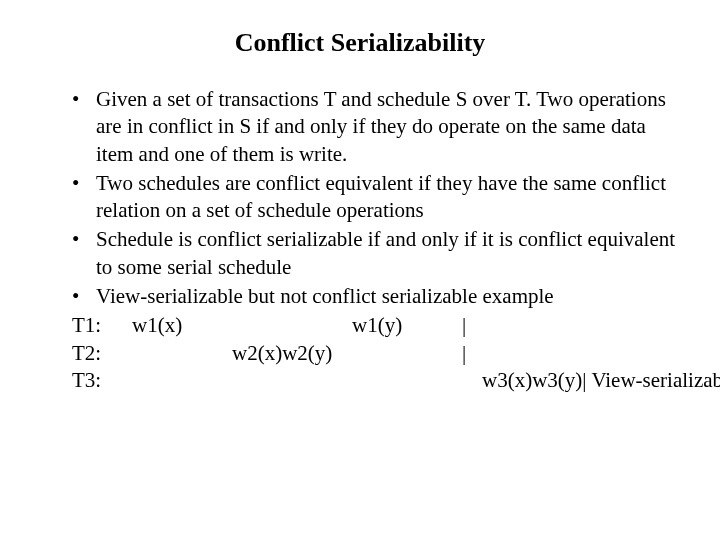  Describe the element at coordinates (182, 326) in the screenshot. I see `schedule-cell: w1(x)` at that location.